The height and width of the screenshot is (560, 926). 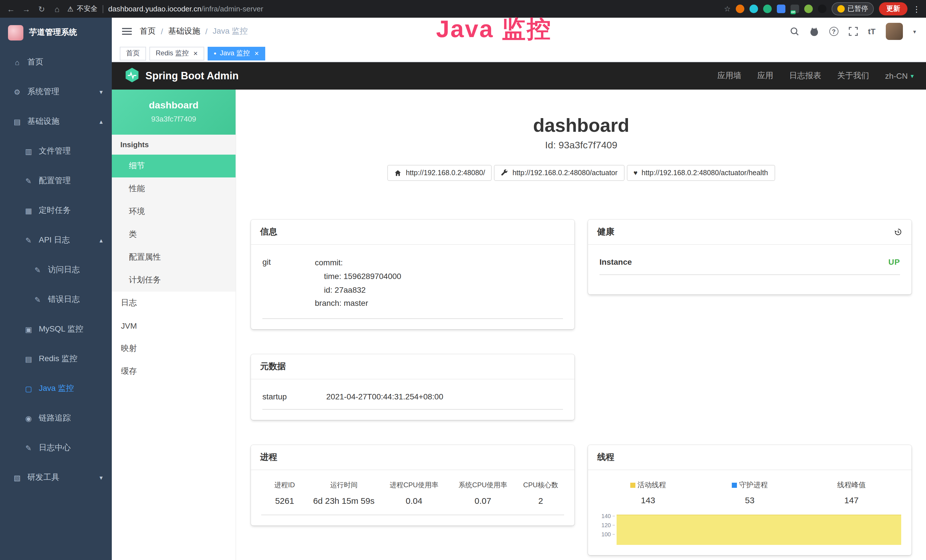 I want to click on header-icons: ? tT ▾, so click(x=853, y=32).